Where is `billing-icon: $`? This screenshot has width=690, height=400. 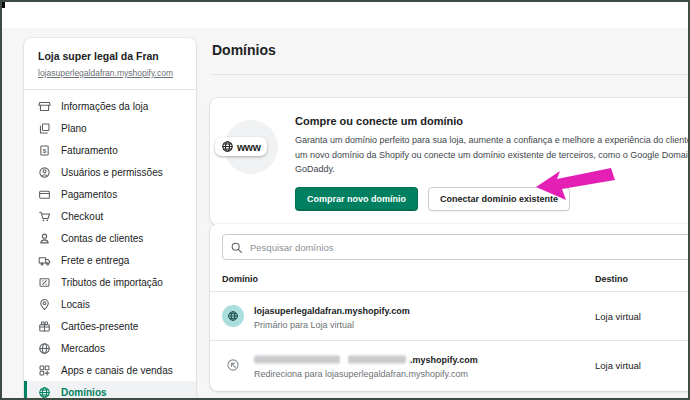 billing-icon: $ is located at coordinates (44, 150).